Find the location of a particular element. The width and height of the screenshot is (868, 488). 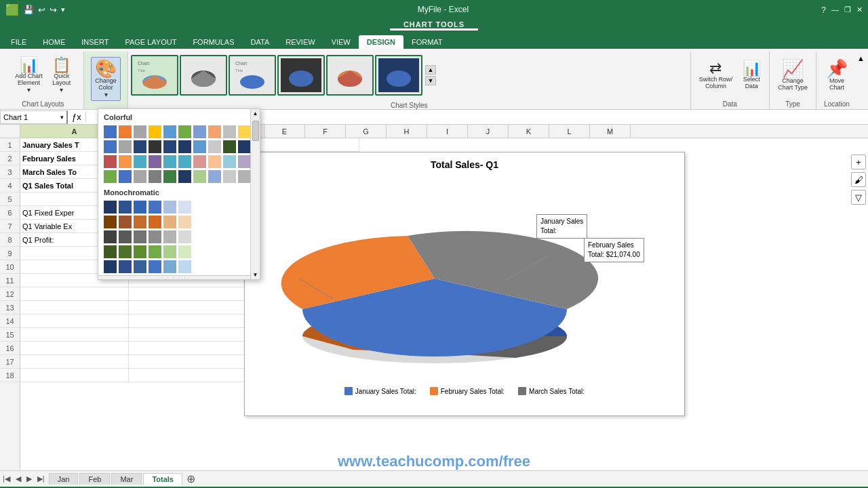

move-chart-button: 📌 MoveChart is located at coordinates (837, 75).